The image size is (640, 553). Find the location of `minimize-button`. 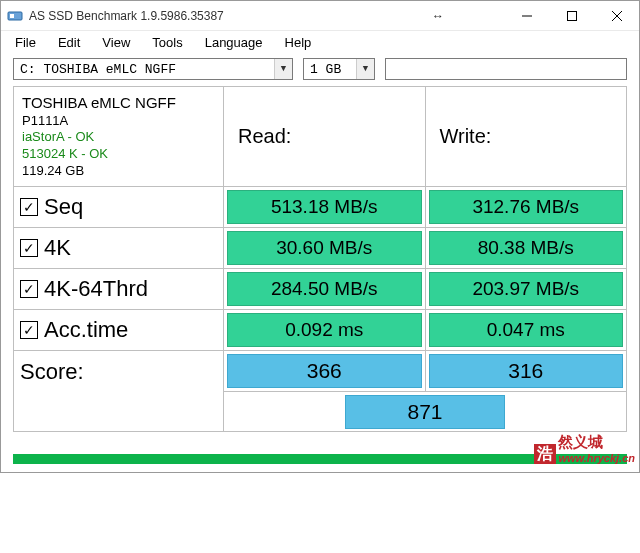

minimize-button is located at coordinates (526, 16).